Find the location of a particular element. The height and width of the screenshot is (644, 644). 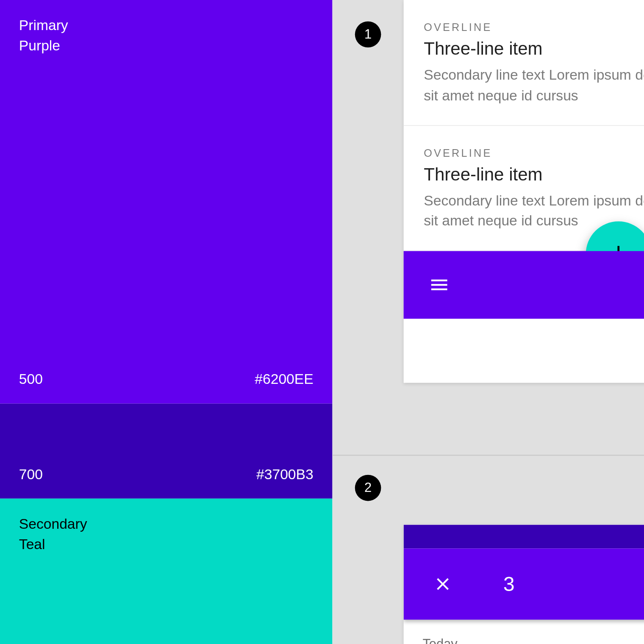

menu-icon is located at coordinates (439, 285).